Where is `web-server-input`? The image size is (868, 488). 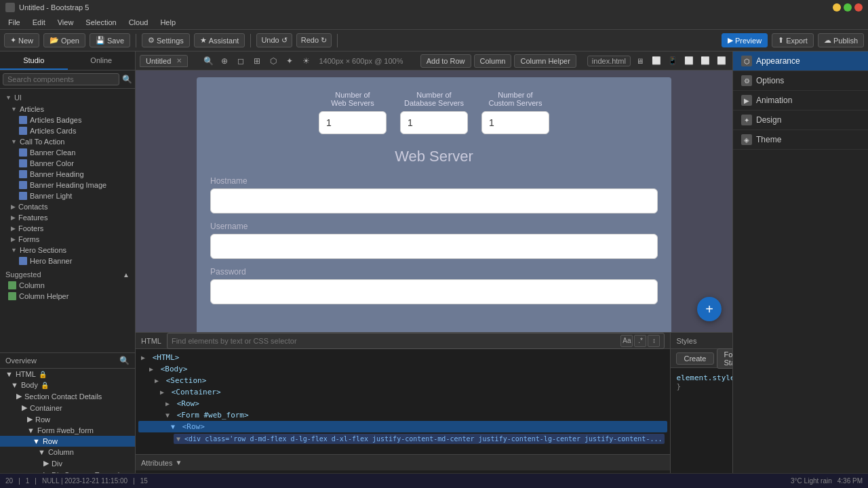
web-server-input is located at coordinates (353, 123).